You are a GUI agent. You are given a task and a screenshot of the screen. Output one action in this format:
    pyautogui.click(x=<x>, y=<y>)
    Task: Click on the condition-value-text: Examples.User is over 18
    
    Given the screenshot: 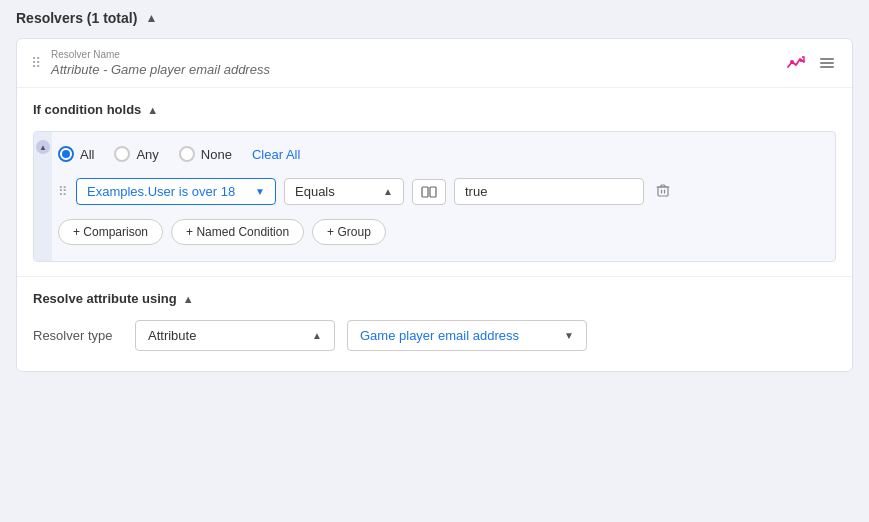 What is the action you would take?
    pyautogui.click(x=161, y=192)
    